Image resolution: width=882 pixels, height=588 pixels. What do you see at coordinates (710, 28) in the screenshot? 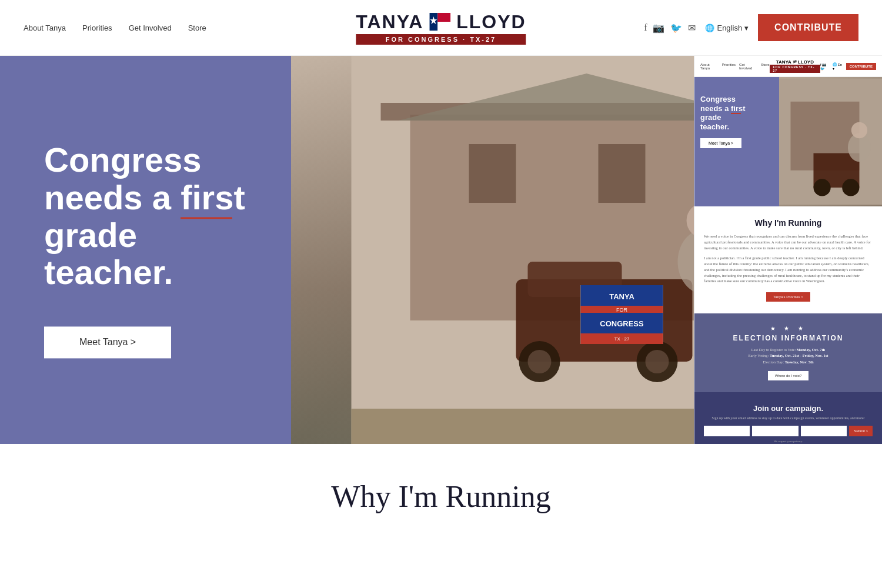
I see `globe-icon: 🌐` at bounding box center [710, 28].